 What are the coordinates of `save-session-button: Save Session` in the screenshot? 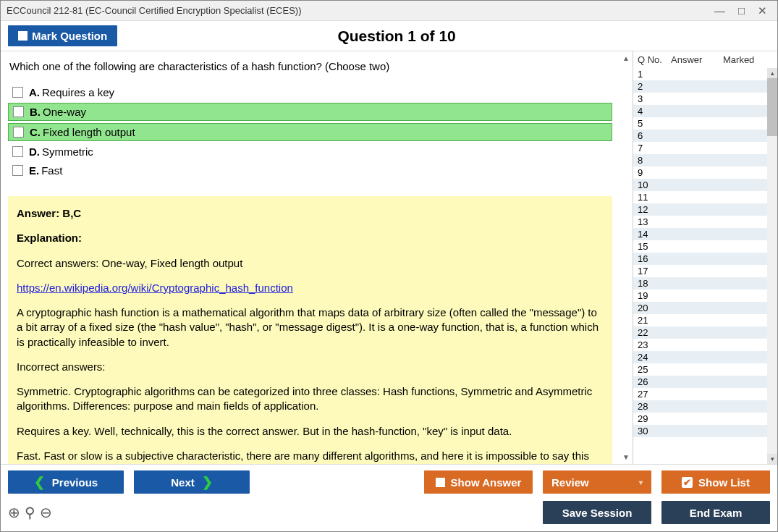 It's located at (597, 512).